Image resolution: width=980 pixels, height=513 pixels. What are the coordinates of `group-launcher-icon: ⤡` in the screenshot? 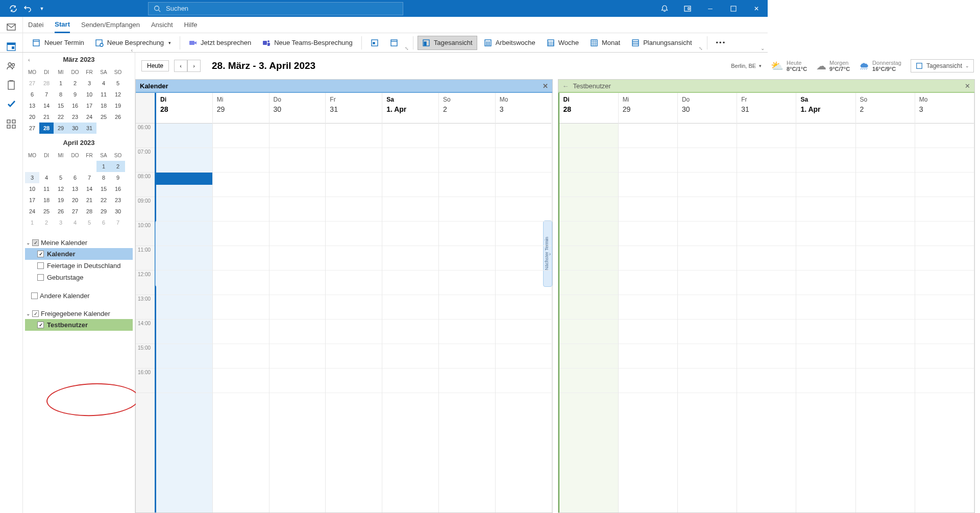 It's located at (407, 48).